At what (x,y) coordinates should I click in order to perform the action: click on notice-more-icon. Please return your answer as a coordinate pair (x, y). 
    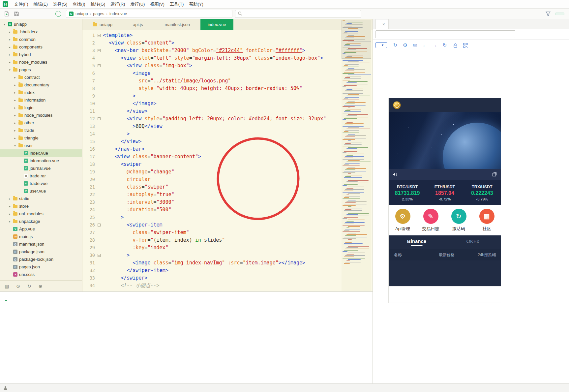
    Looking at the image, I should click on (494, 174).